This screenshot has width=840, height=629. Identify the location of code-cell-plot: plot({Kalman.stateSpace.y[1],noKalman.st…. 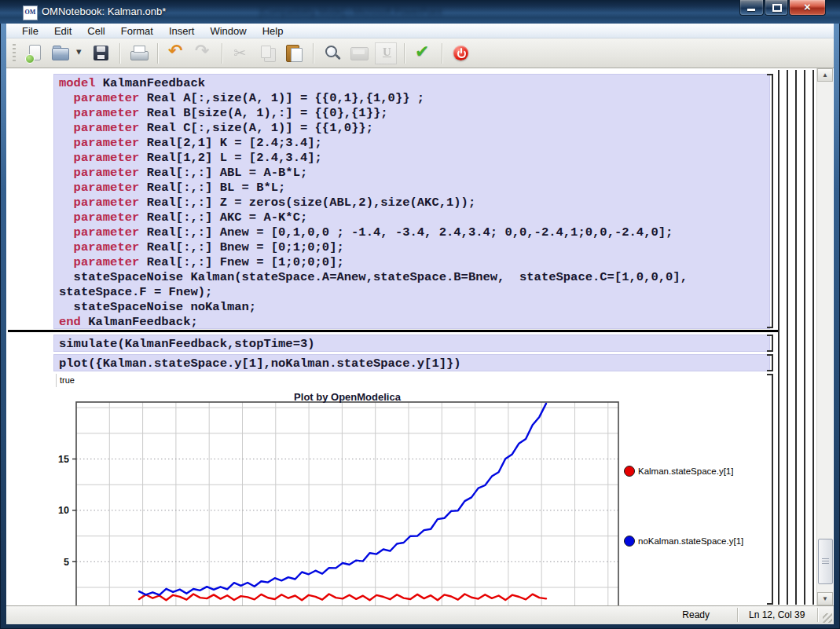
(412, 363).